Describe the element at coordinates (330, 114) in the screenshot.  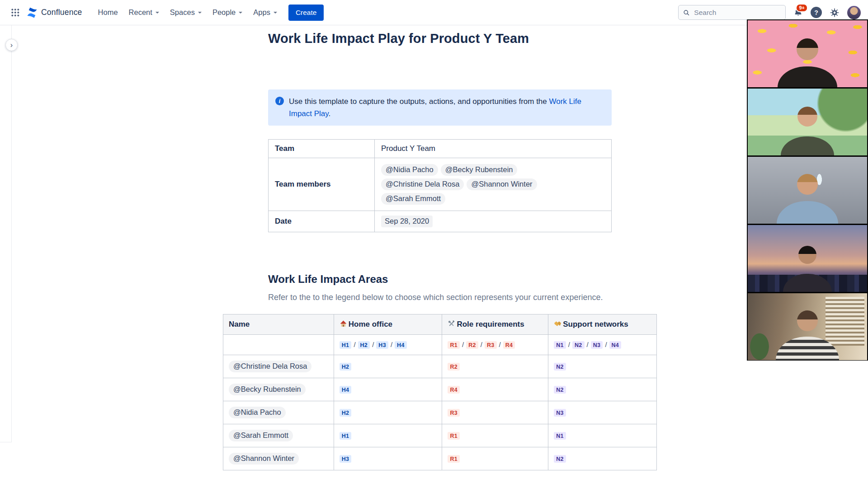
I see `info-text-suffix: .` at that location.